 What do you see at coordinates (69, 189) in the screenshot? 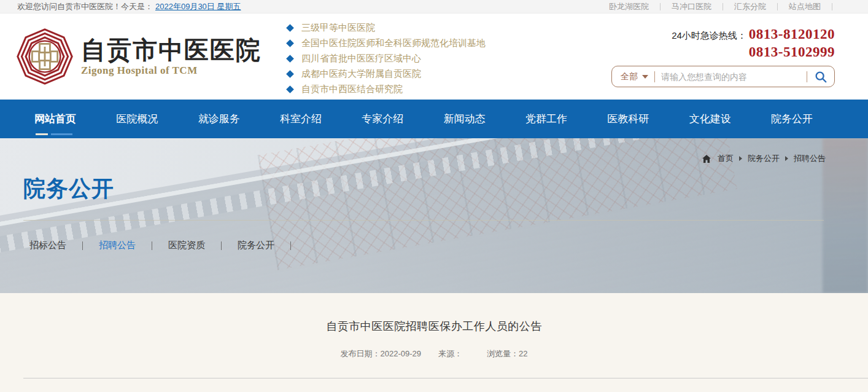
I see `page-title: 院务公开` at bounding box center [69, 189].